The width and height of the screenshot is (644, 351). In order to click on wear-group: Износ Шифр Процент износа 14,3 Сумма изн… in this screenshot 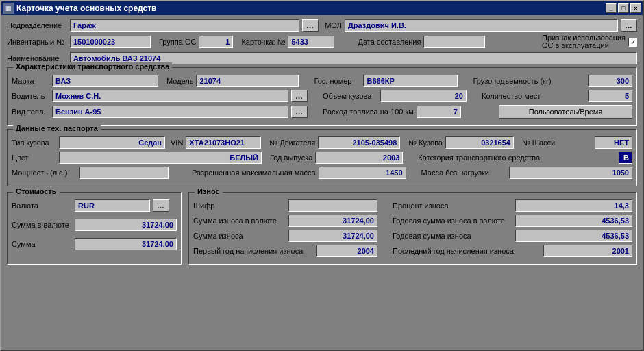, I will do `click(412, 228)`.